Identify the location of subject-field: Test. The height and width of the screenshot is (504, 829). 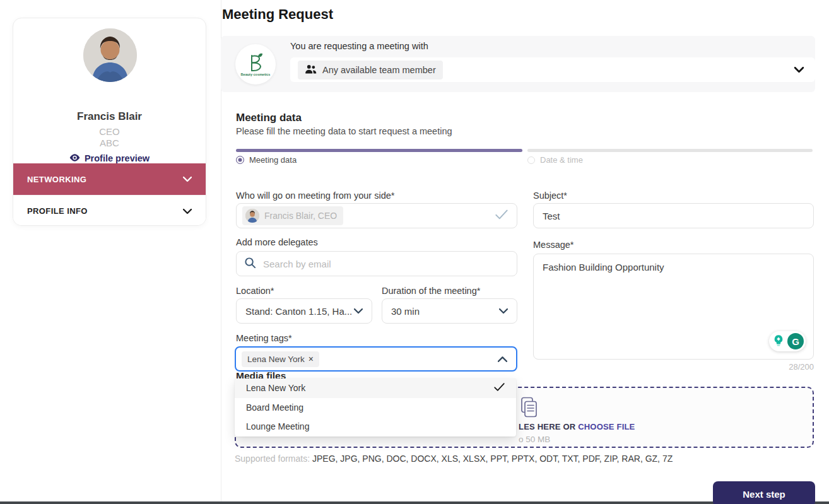
(674, 216).